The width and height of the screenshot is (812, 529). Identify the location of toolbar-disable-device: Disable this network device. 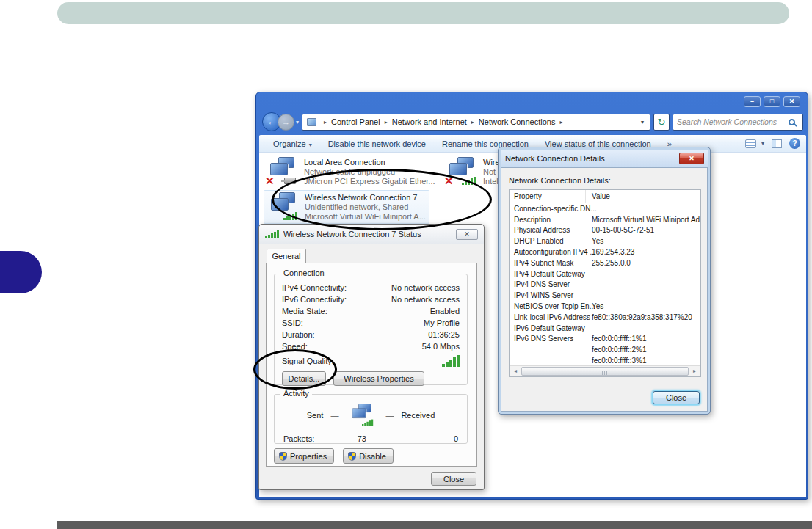
(377, 144).